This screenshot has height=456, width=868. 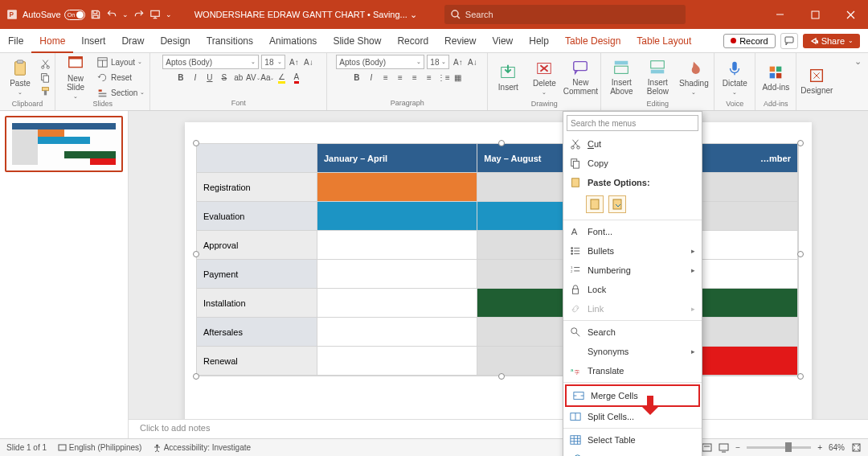 What do you see at coordinates (831, 41) in the screenshot?
I see `share-button: Share⌄` at bounding box center [831, 41].